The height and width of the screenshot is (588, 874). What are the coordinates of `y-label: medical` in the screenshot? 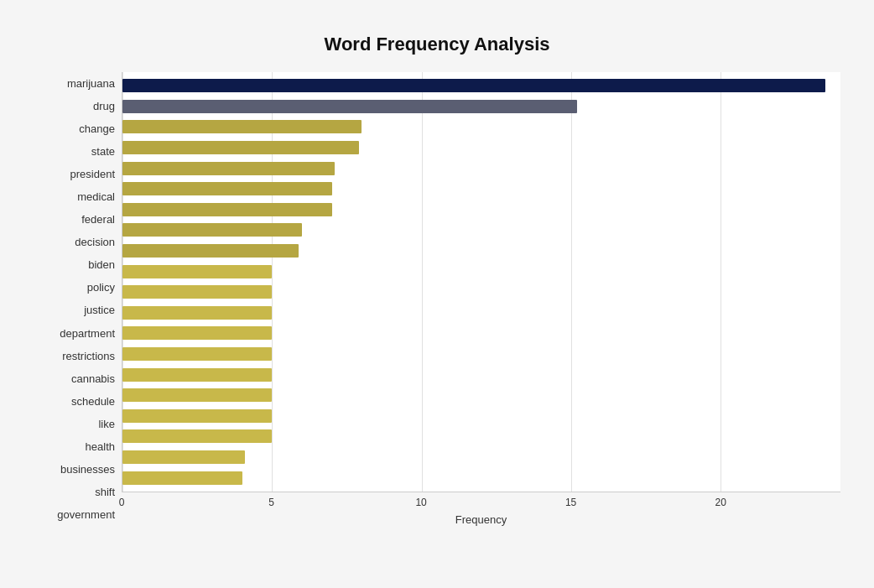 It's located at (96, 196).